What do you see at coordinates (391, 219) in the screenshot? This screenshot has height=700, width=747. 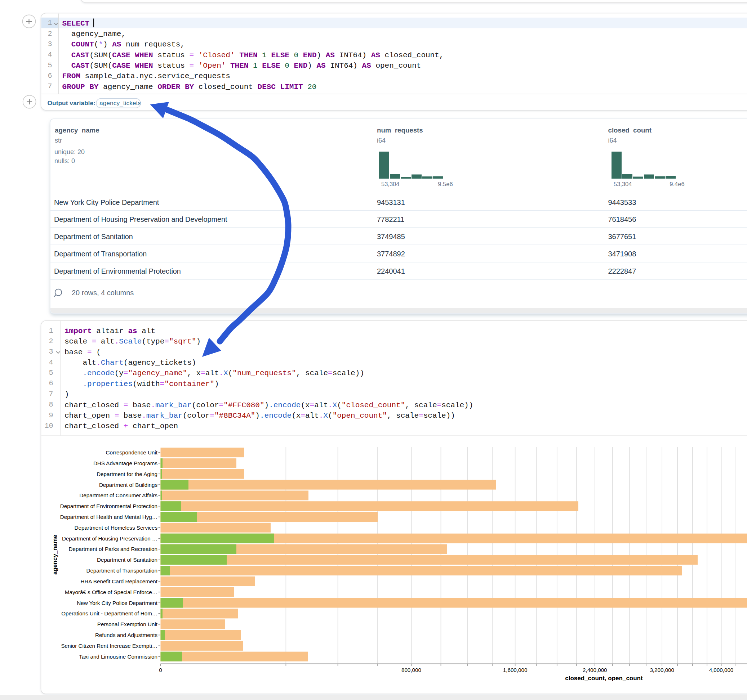 I see `svg-text: 7782211` at bounding box center [391, 219].